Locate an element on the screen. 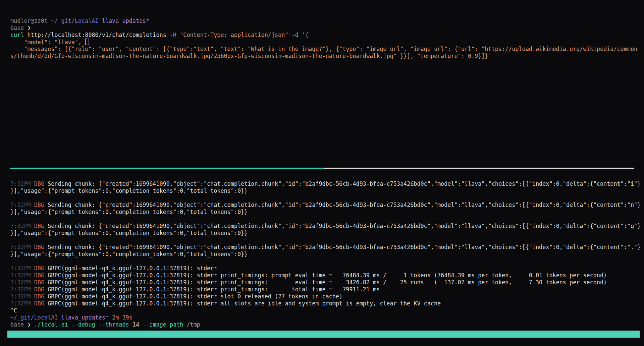 The height and width of the screenshot is (346, 644). terminal-line: s/thumb/d/dd/Gfp-wisconsin-madison-the-n… is located at coordinates (327, 56).